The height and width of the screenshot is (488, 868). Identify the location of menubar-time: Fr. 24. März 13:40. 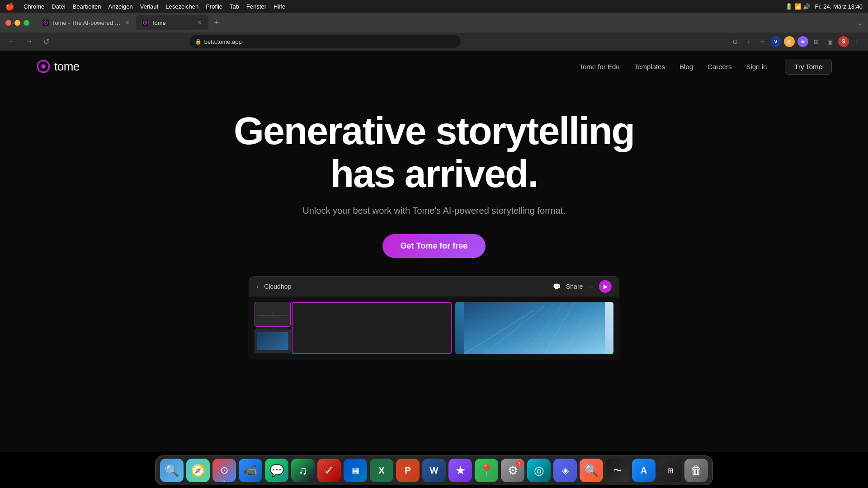
(839, 6).